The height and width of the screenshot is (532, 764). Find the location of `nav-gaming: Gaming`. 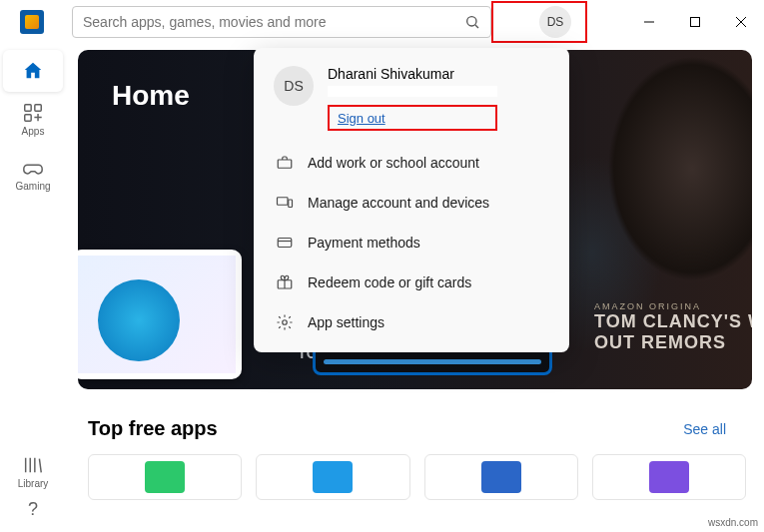

nav-gaming: Gaming is located at coordinates (33, 174).